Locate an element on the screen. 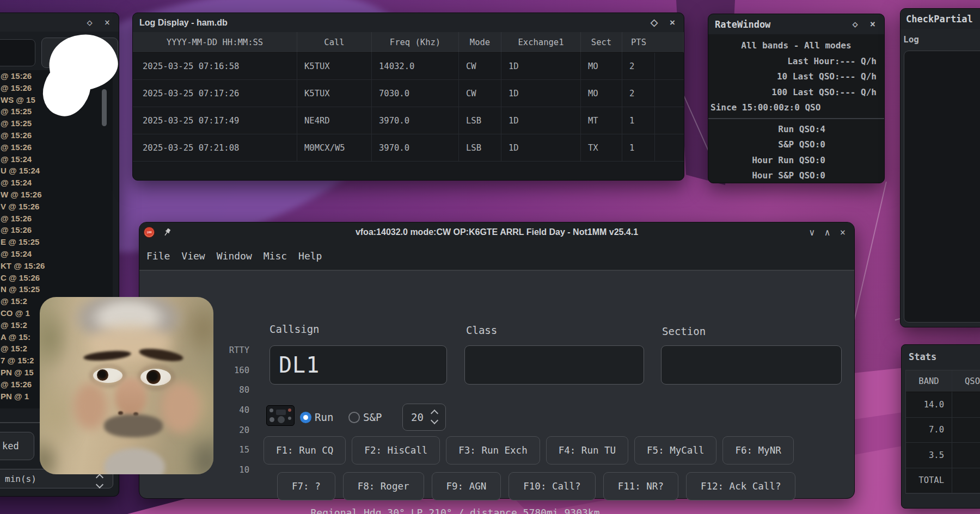  fkey-button: F1: Run CQ is located at coordinates (305, 450).